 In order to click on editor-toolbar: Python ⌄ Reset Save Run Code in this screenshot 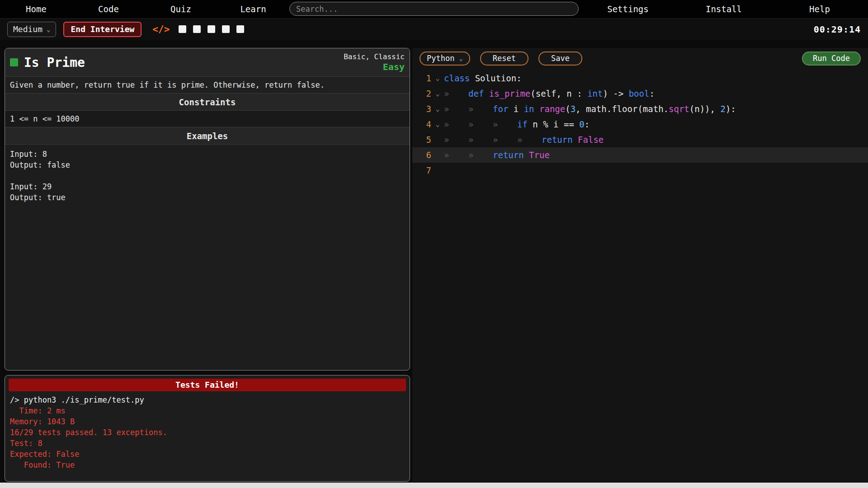, I will do `click(640, 58)`.